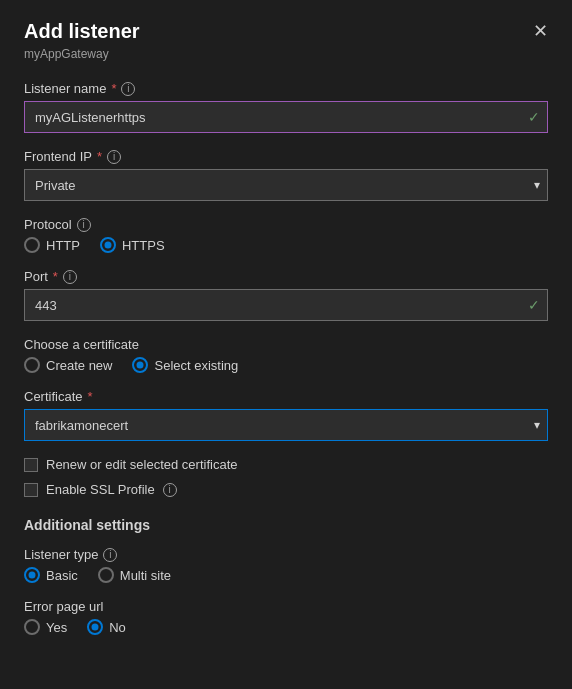  I want to click on required-star-3: *, so click(56, 276).